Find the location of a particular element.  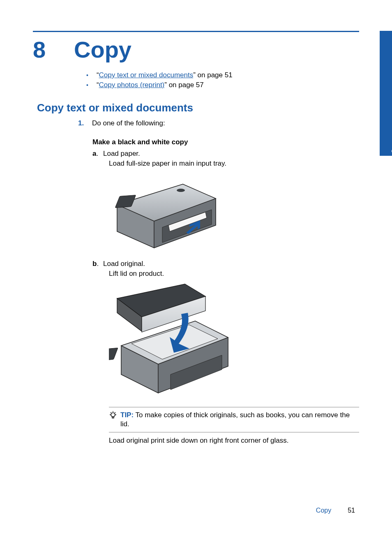

toc-item: • “Copy text or mixed documents” on page… is located at coordinates (223, 75).